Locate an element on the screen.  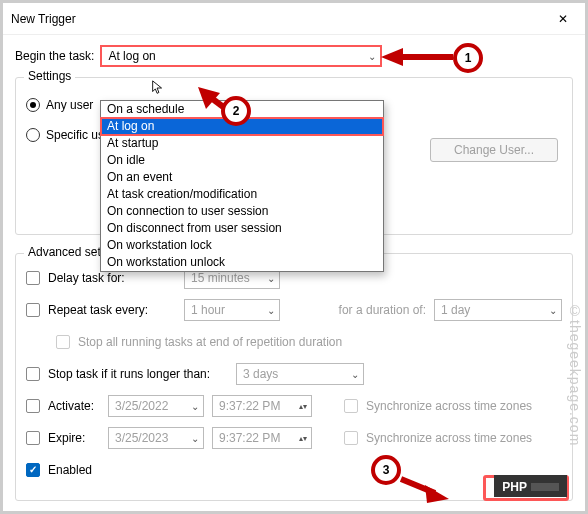
titlebar: New Trigger ✕ is located at coordinates (294, 19).